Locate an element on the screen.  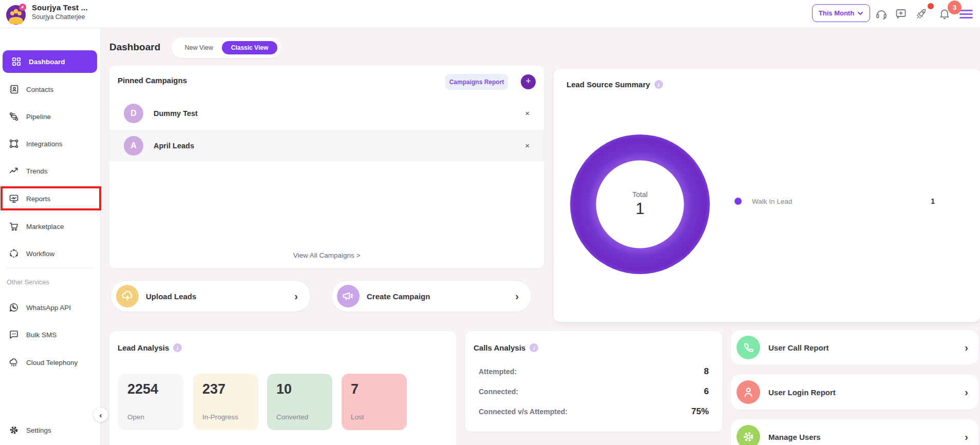
donut-total-value: 1 is located at coordinates (640, 209).